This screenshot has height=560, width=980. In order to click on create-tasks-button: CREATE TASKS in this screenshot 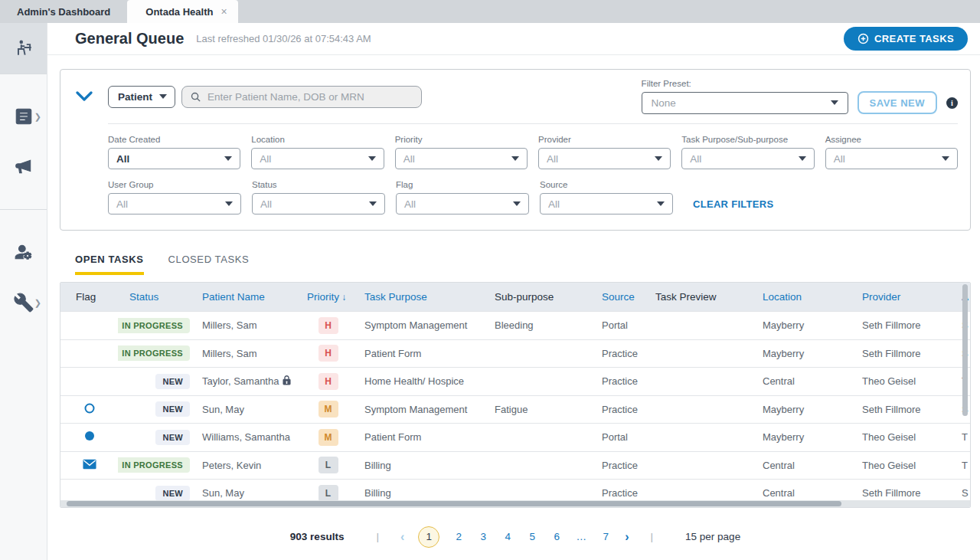, I will do `click(906, 38)`.